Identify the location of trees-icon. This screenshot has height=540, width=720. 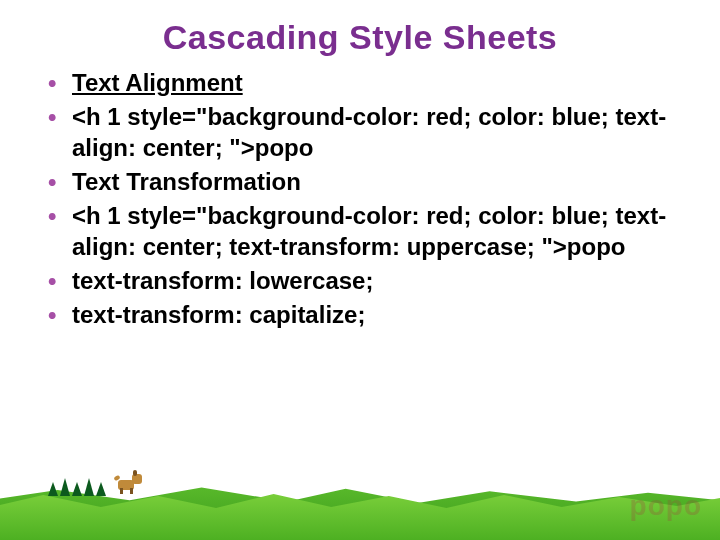
(77, 487).